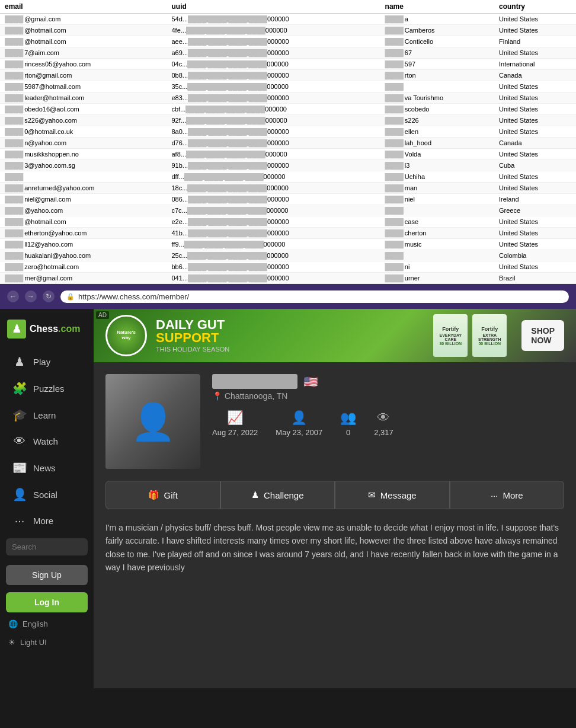  Describe the element at coordinates (315, 296) in the screenshot. I see `address-bar: 🔒 https://www.chess.com/member/` at that location.